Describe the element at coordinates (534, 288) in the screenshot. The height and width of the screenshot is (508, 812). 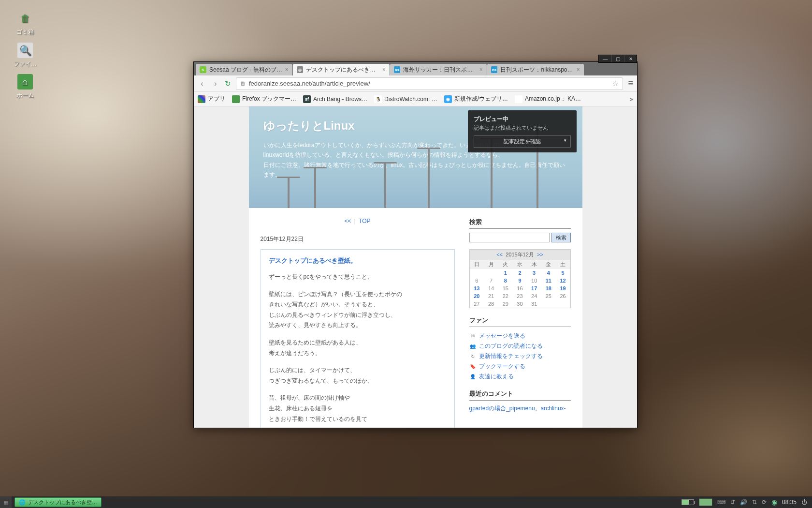
I see `cal-day-cell: 17` at that location.